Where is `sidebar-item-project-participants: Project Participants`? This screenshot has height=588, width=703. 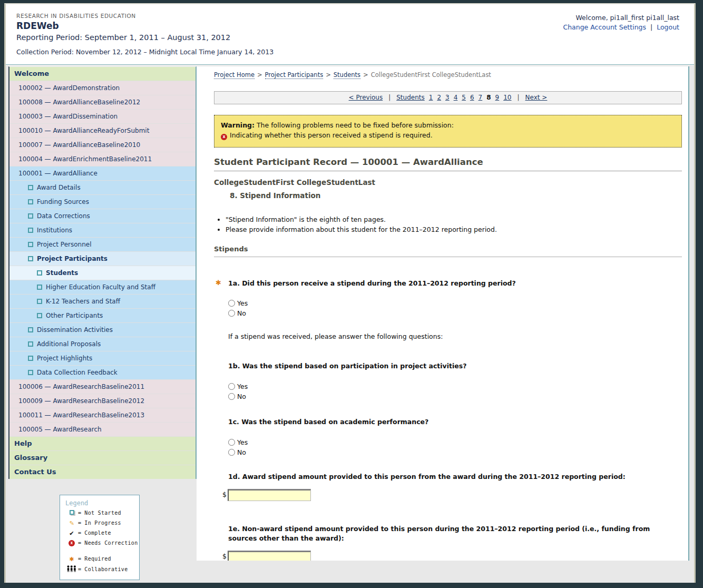
sidebar-item-project-participants: Project Participants is located at coordinates (102, 259).